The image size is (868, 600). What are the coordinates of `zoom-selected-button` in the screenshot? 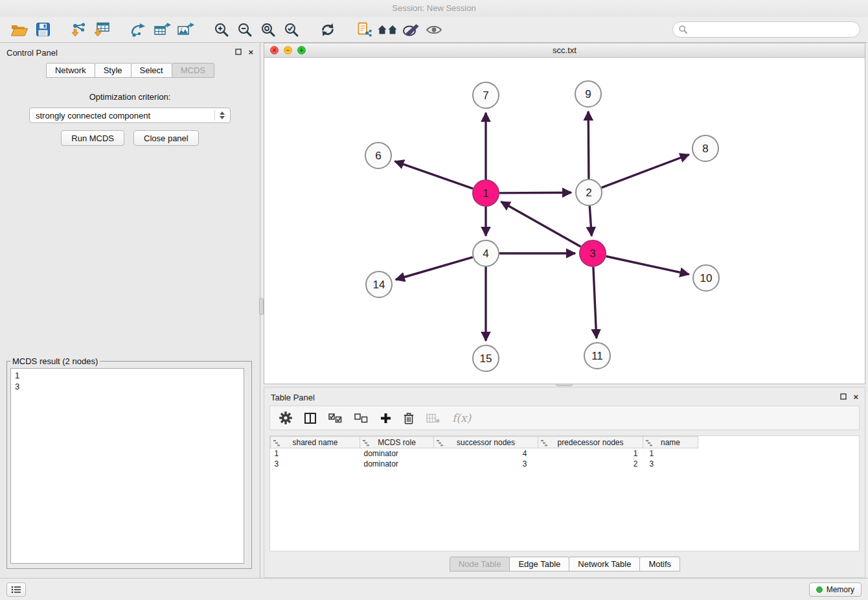 It's located at (291, 30).